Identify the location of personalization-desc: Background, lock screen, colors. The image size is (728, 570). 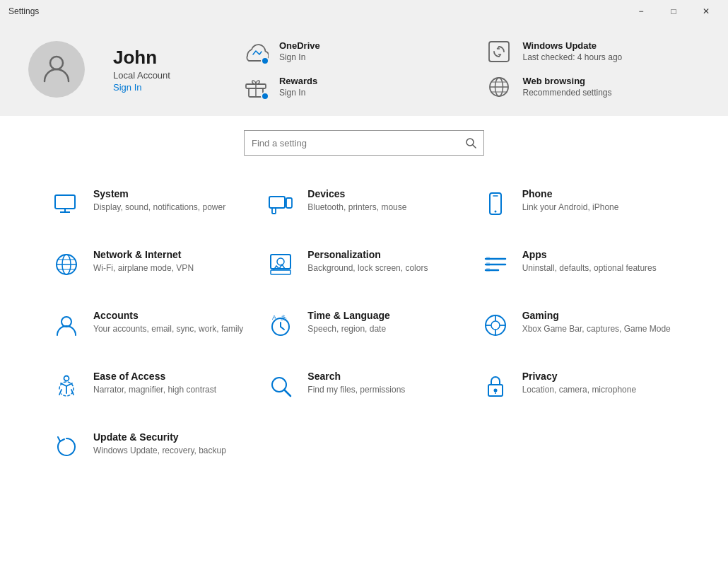
(384, 269).